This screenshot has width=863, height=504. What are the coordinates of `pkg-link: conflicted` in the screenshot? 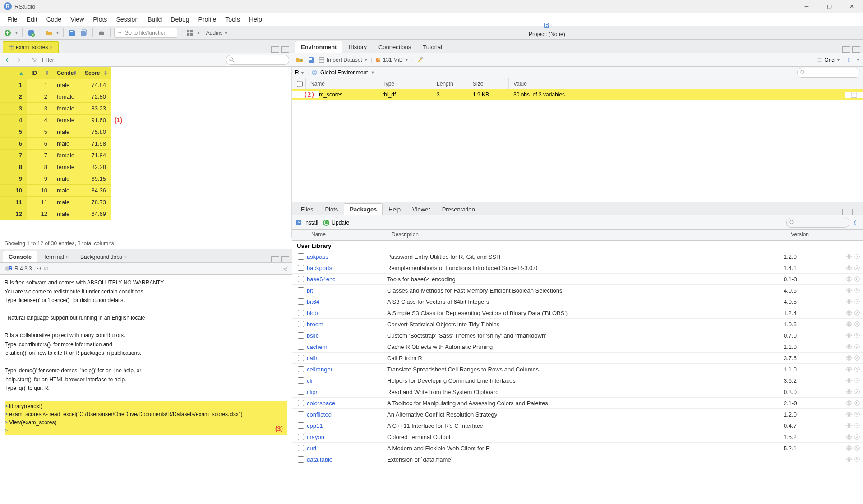 It's located at (319, 415).